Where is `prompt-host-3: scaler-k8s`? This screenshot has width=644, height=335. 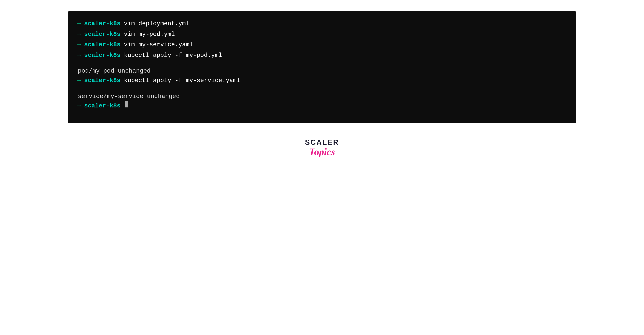 prompt-host-3: scaler-k8s is located at coordinates (102, 45).